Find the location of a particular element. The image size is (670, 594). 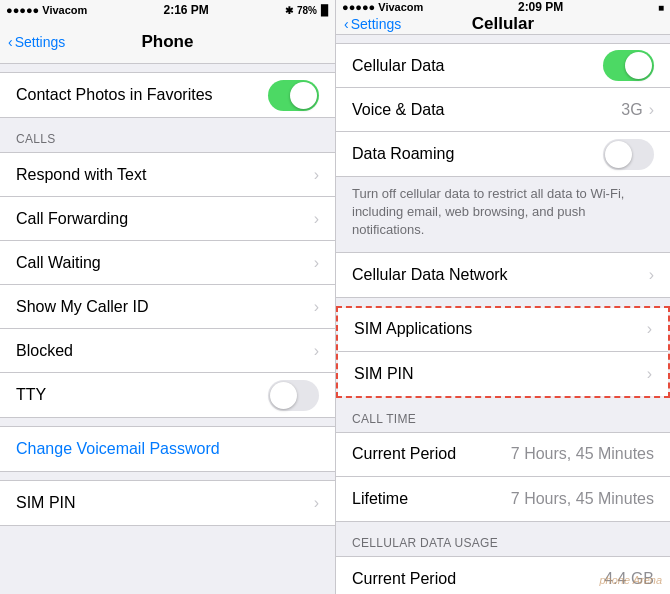

battery-left: 78% is located at coordinates (307, 10).